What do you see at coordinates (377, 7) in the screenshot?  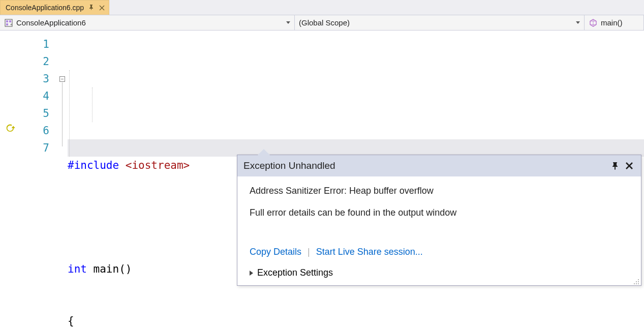 I see `tab-strip` at bounding box center [377, 7].